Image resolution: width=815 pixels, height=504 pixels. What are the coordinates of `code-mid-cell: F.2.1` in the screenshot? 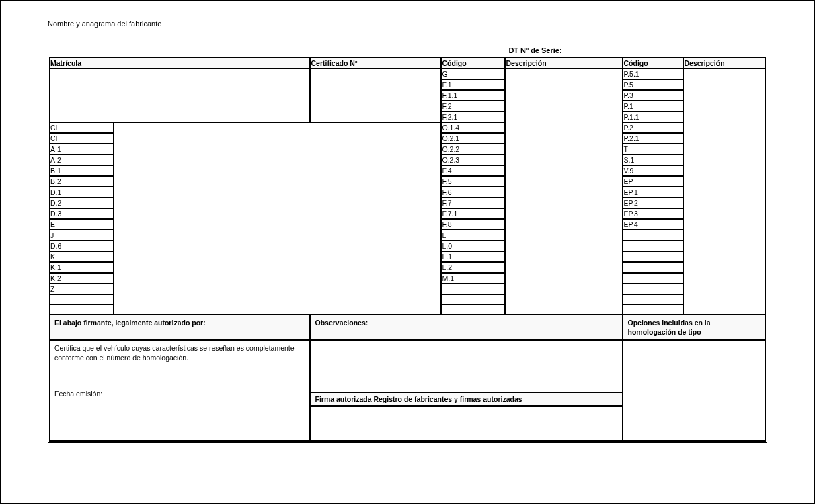 It's located at (473, 117).